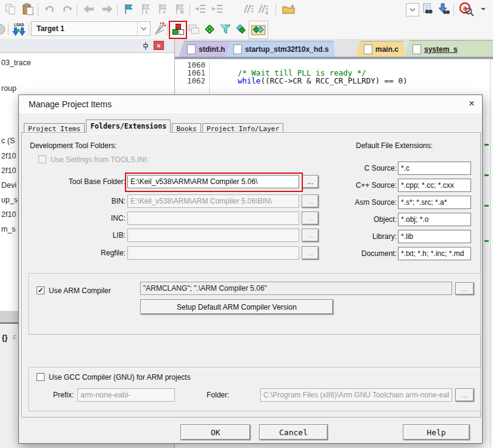 This screenshot has width=493, height=448. I want to click on close-panel-icon: ×, so click(158, 45).